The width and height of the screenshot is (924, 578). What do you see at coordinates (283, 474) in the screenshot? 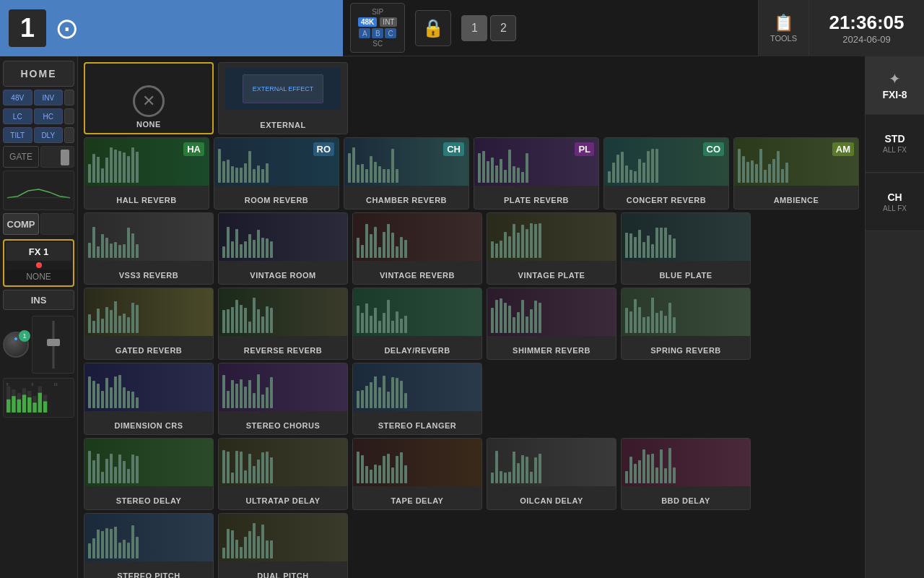
I see `fx-item-ultratap_delay: ULTRATAP DELAY` at bounding box center [283, 474].